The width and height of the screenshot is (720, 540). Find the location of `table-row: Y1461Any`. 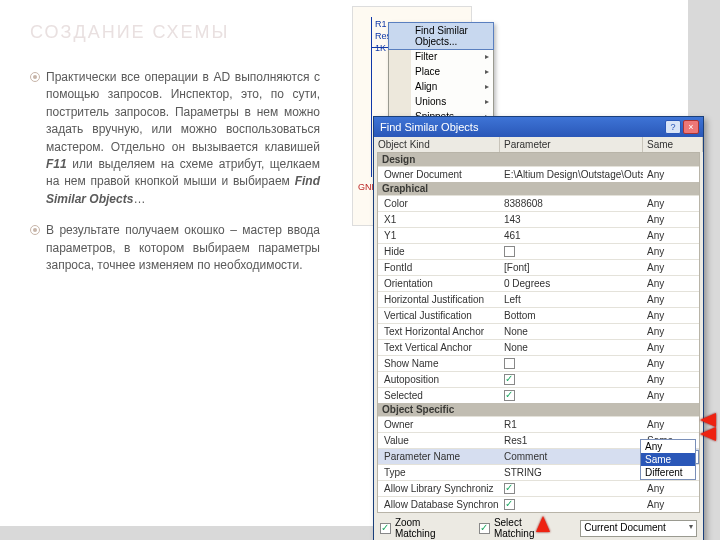

table-row: Y1461Any is located at coordinates (538, 235).